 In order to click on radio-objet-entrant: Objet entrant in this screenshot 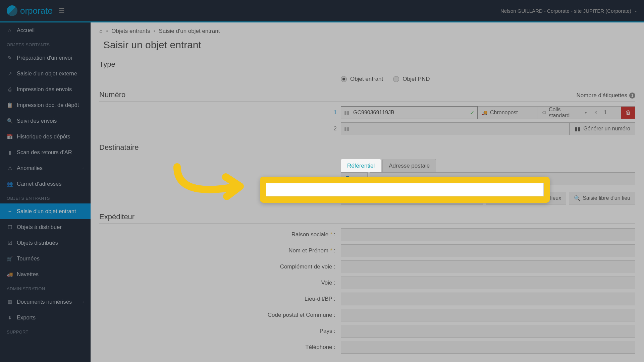, I will do `click(362, 79)`.